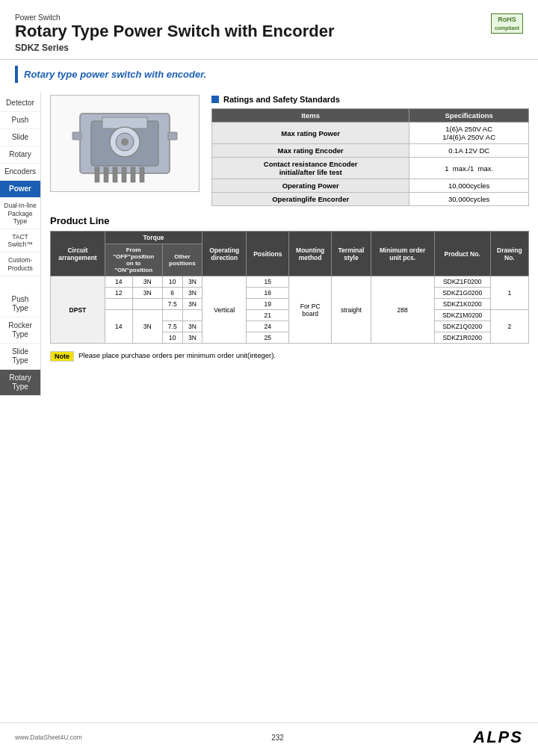 Image resolution: width=538 pixels, height=756 pixels. I want to click on sidebar-item-custom: Custom-Products, so click(20, 264).